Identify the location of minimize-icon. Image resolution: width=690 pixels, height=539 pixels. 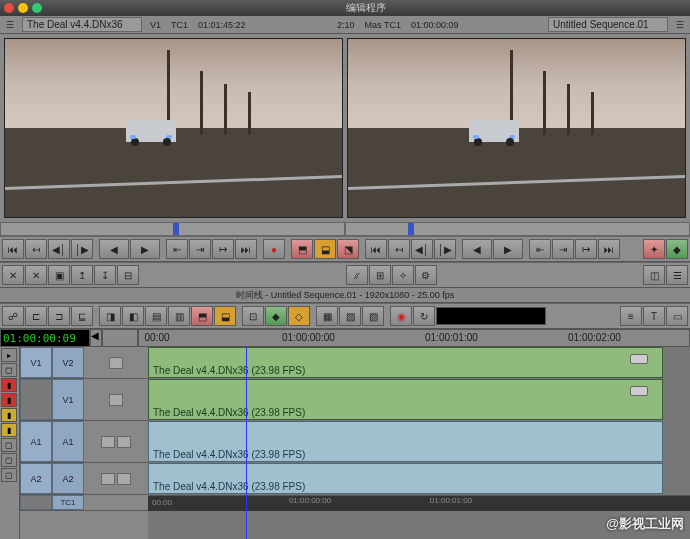
(23, 8).